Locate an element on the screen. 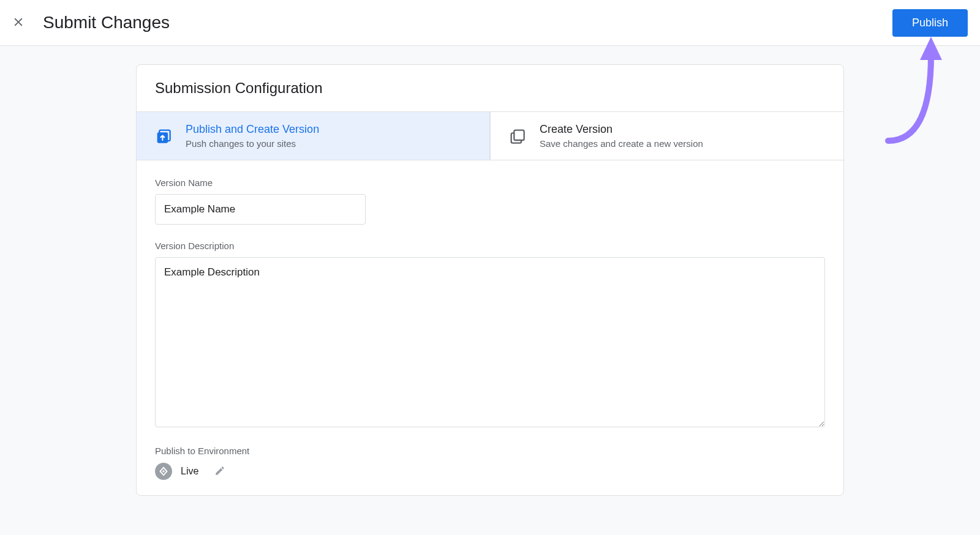  environment-live-icon is located at coordinates (164, 471).